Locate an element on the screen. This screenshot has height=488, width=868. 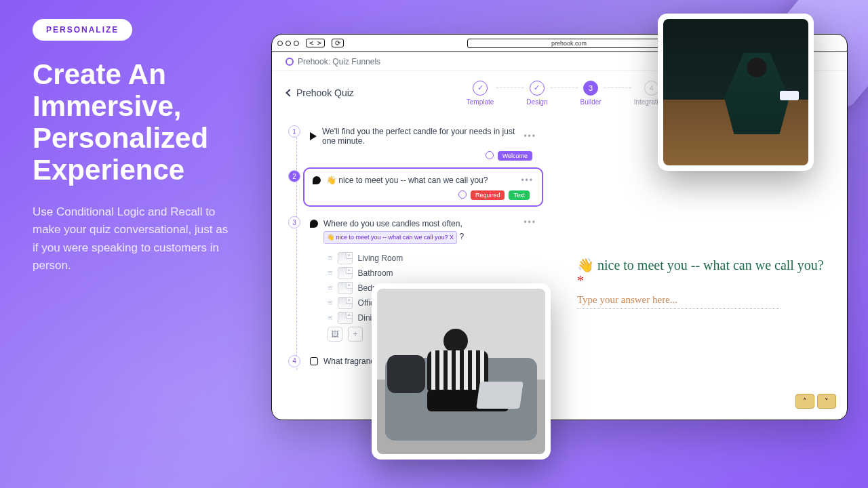
chevron-left-icon is located at coordinates (289, 92).